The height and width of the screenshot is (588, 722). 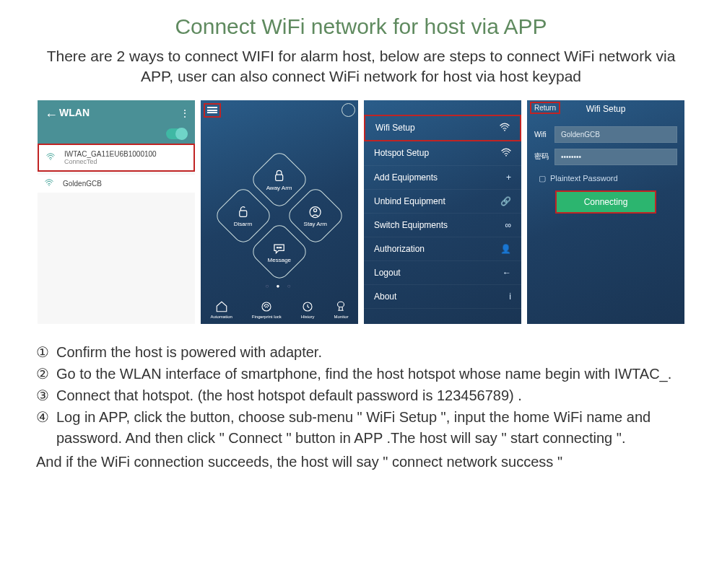 I want to click on back-icon: ←, so click(x=507, y=273).